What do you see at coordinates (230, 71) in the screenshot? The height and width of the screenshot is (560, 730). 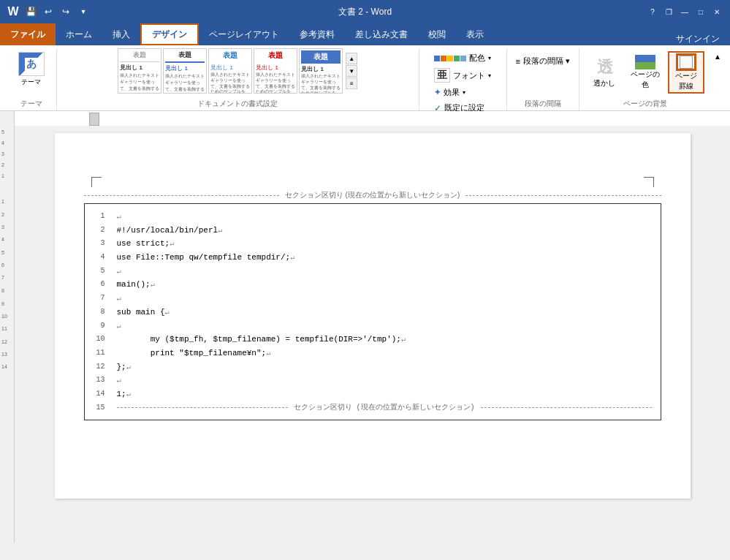 I see `style-preview-3: 表題 見出し 1 挿入されたテキストギャラリーを使って、文書を装飾するためのサン…` at bounding box center [230, 71].